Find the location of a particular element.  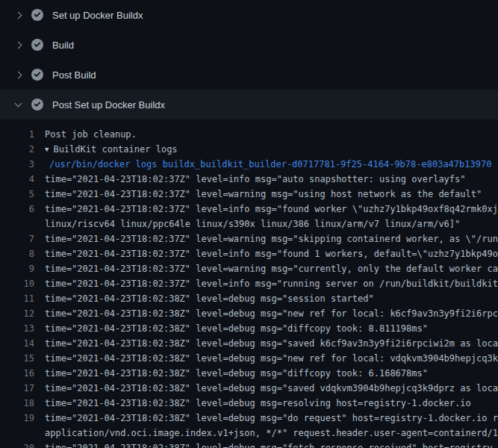

log-line-number: 8 is located at coordinates (20, 254).